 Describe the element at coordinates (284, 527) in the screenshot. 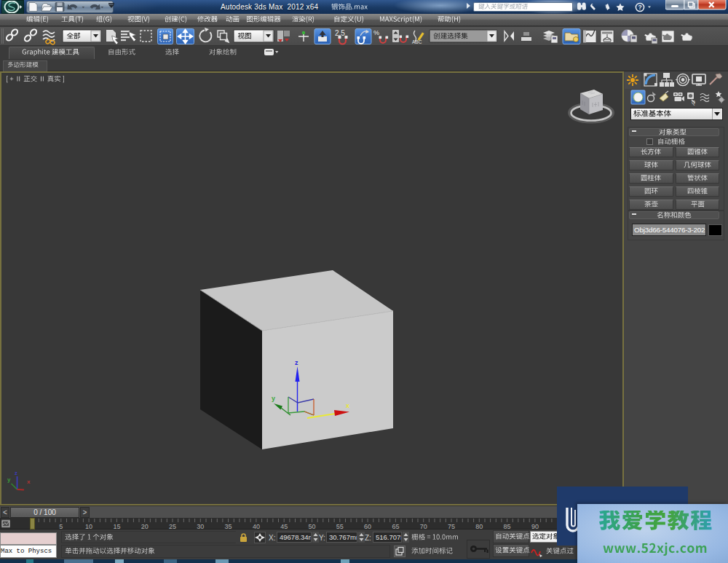

I see `svg-text: 45` at that location.